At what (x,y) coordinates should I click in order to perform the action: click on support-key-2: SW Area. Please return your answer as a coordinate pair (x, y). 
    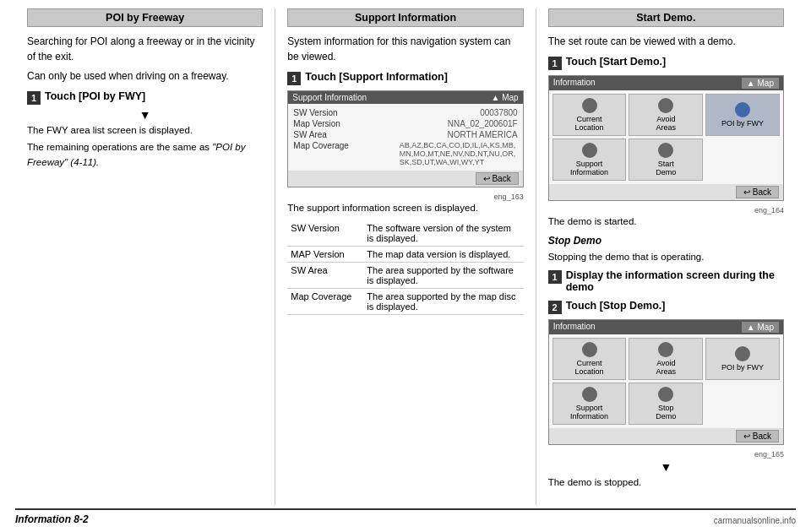
    Looking at the image, I should click on (309, 135).